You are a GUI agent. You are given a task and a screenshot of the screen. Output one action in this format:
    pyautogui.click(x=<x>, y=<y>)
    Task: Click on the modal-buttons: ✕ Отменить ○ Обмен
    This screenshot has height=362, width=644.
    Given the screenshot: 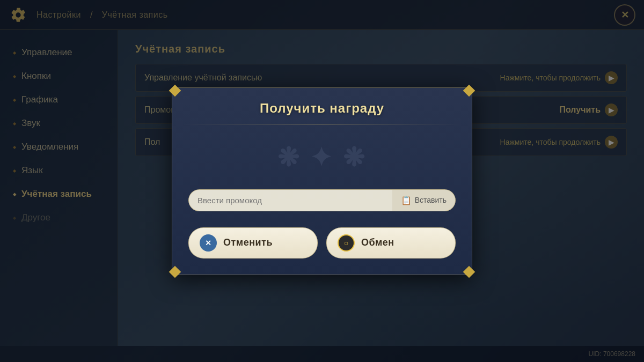 What is the action you would take?
    pyautogui.click(x=322, y=240)
    